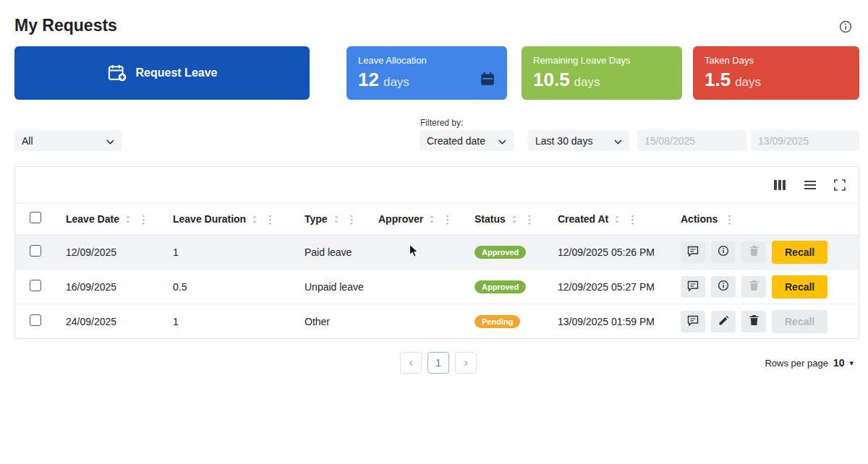 The width and height of the screenshot is (868, 464). Describe the element at coordinates (438, 363) in the screenshot. I see `page-number-button: 1` at that location.